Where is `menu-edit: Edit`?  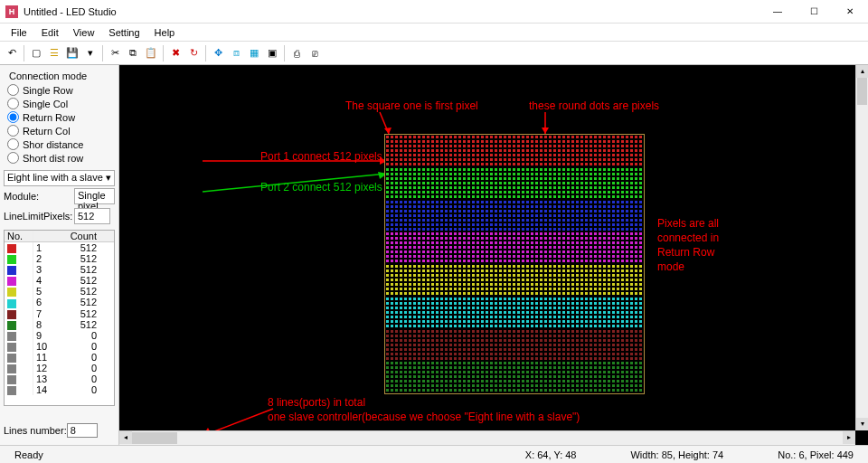
menu-edit: Edit is located at coordinates (51, 33).